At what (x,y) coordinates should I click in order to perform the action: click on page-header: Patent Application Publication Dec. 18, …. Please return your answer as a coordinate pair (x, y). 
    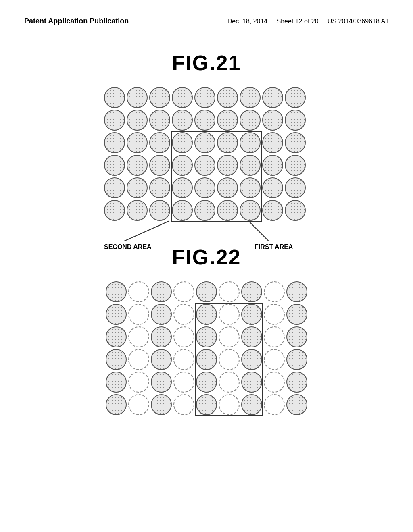
    Looking at the image, I should click on (206, 13).